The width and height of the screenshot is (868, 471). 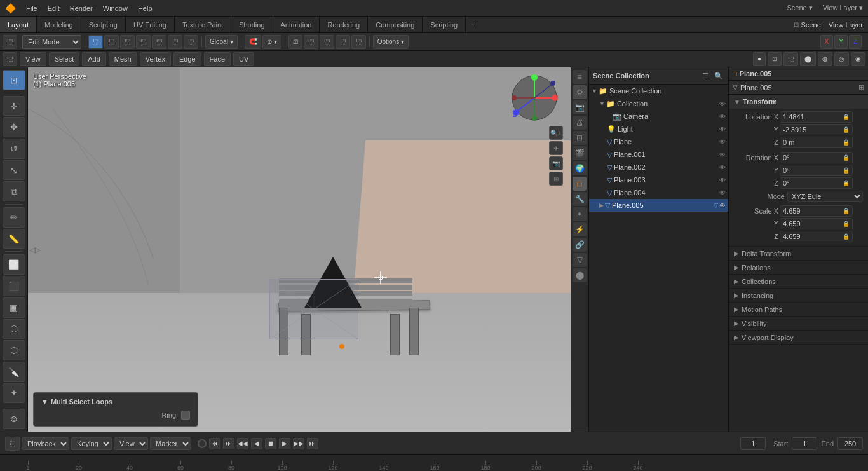 What do you see at coordinates (252, 24) in the screenshot?
I see `tab-shading: Shading` at bounding box center [252, 24].